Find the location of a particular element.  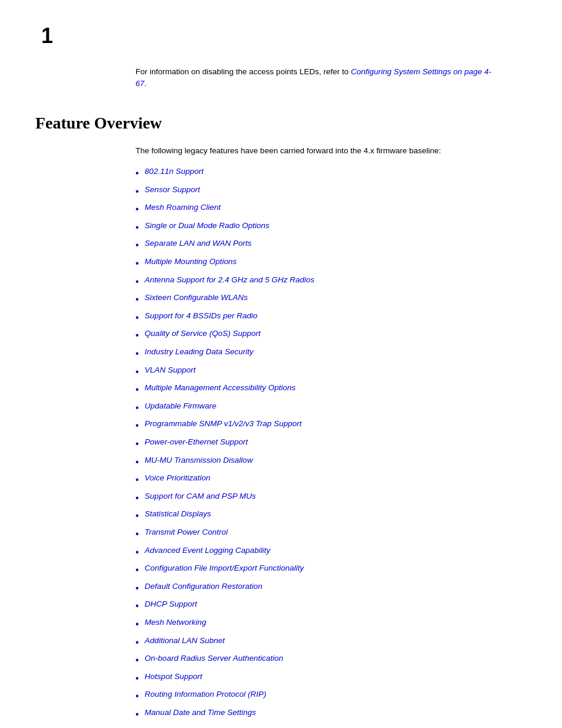

list-item: •VLAN Support is located at coordinates (318, 371).